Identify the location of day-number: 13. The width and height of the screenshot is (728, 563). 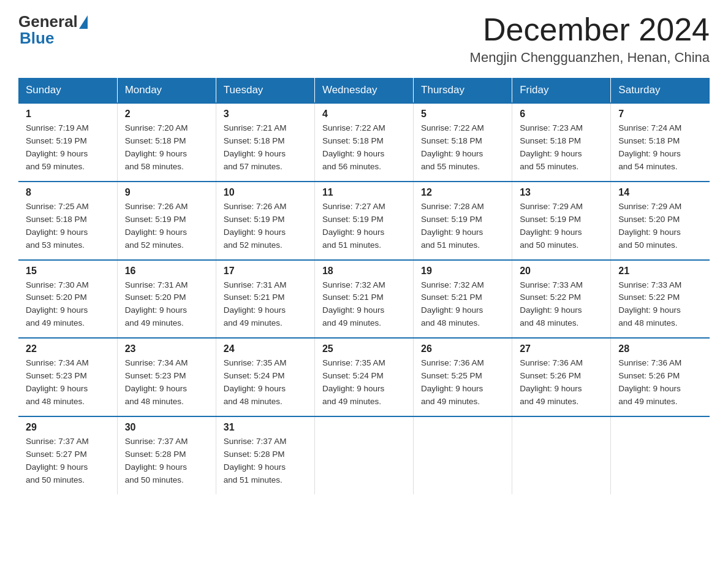
(561, 193).